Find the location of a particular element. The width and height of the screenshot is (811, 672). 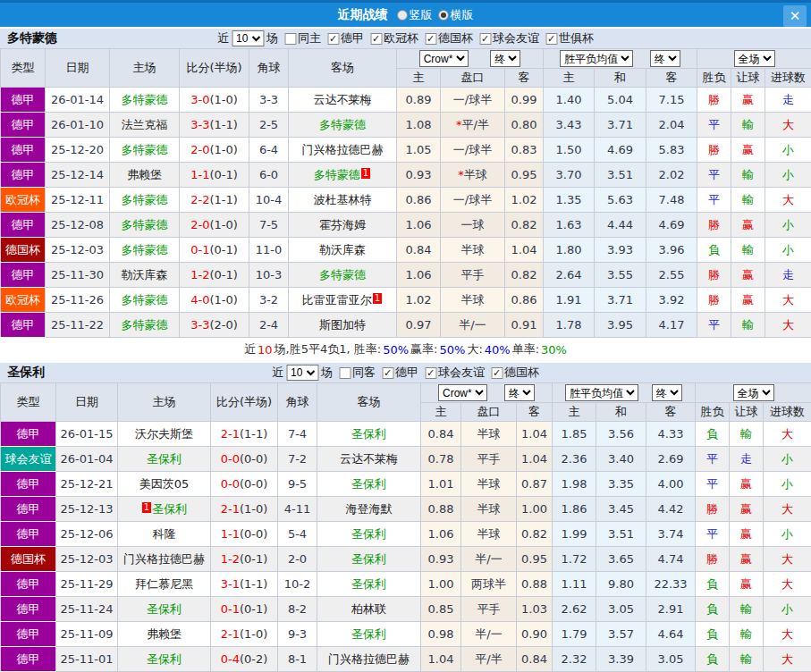

sub-header-avg-draw: 和 is located at coordinates (621, 413).